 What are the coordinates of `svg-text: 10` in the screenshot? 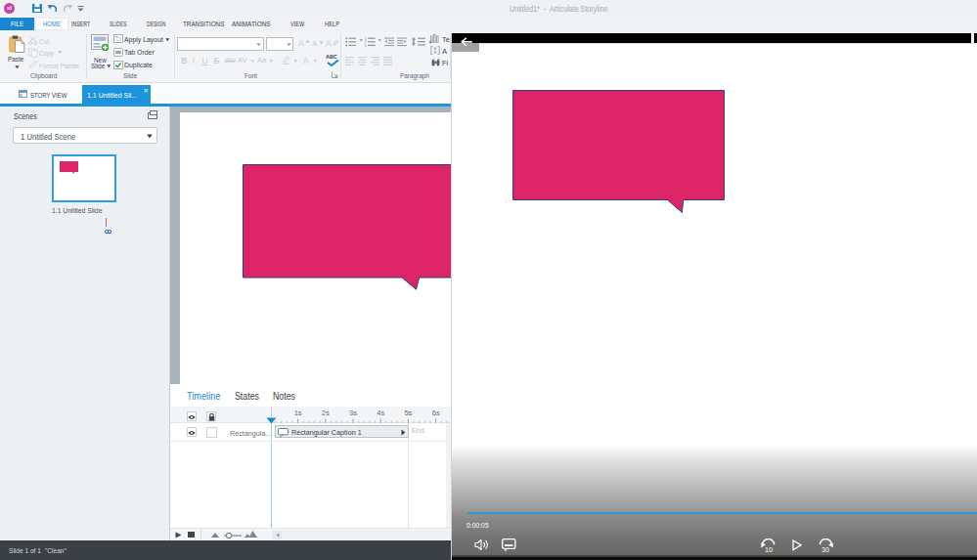 It's located at (769, 549).